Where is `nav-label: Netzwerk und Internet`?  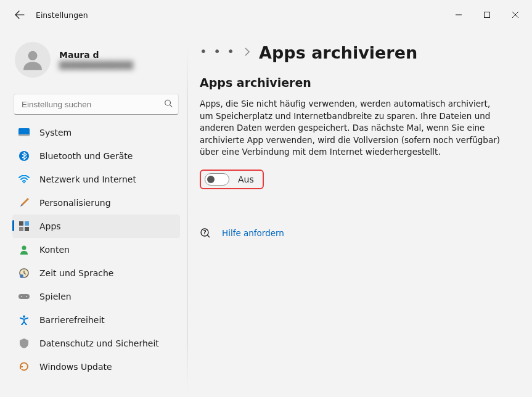 nav-label: Netzwerk und Internet is located at coordinates (88, 179).